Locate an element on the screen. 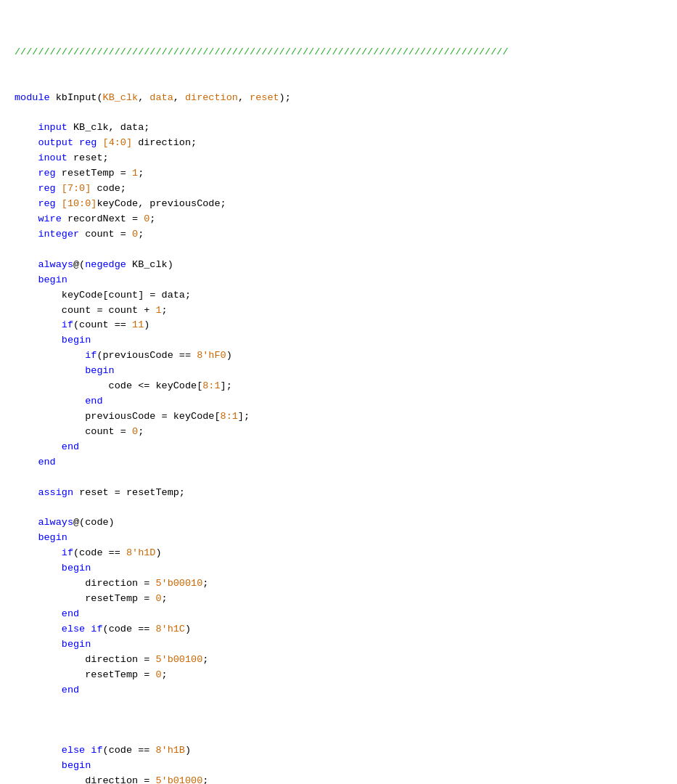 The image size is (677, 784). code-line: direction = 5'b01000; is located at coordinates (338, 779).